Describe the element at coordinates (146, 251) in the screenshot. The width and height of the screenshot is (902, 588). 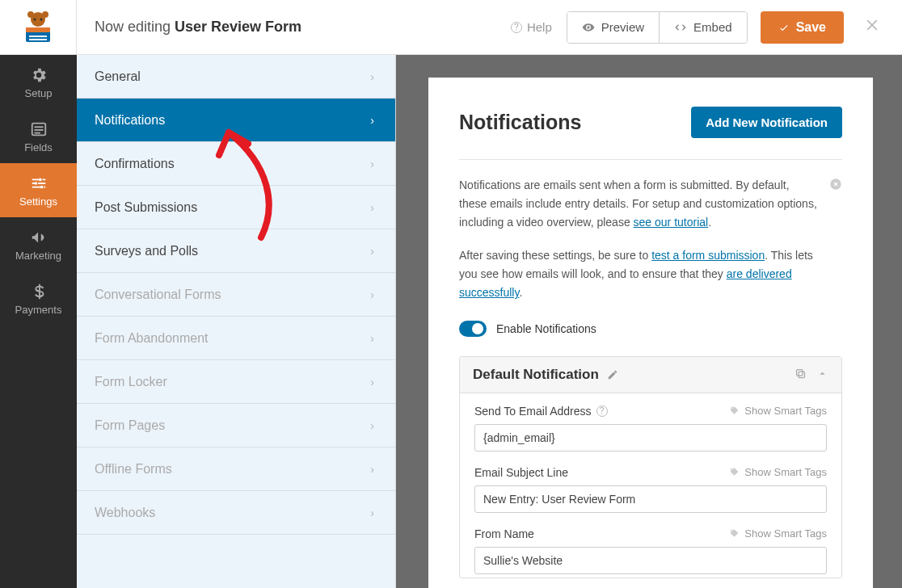
I see `settings-item-label: Surveys and Polls` at that location.